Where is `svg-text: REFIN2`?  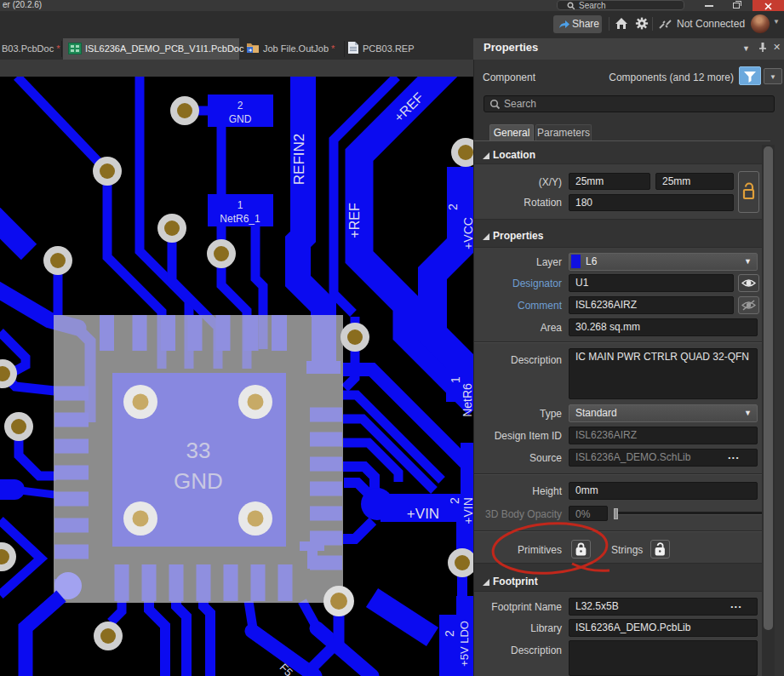 svg-text: REFIN2 is located at coordinates (300, 159).